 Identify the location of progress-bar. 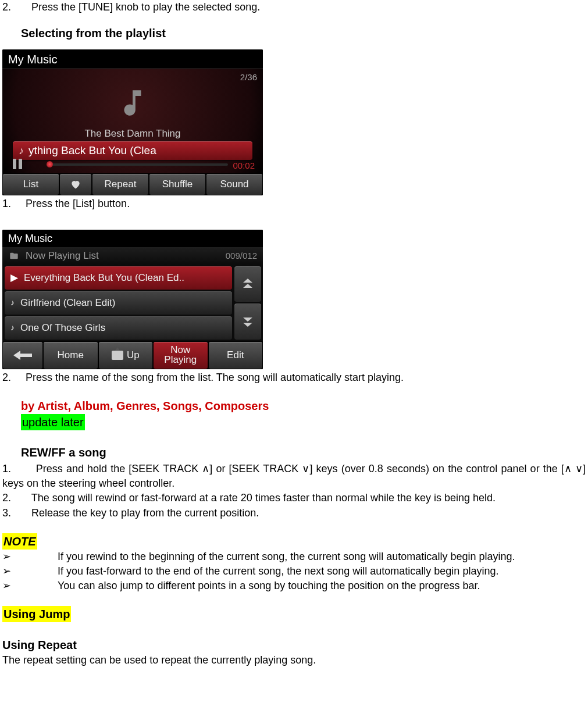
(137, 165).